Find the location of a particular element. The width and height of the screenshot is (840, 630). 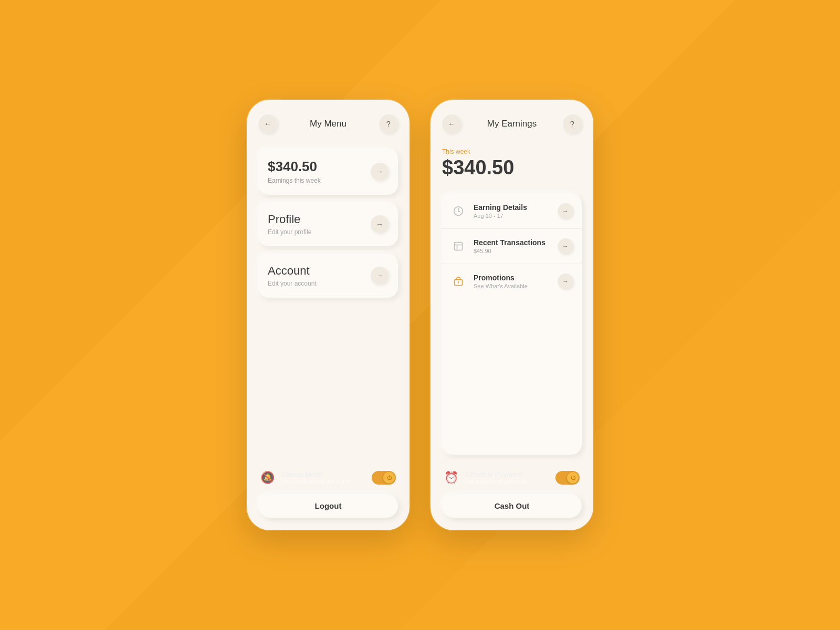

earnings-subtitle: Earnings this week is located at coordinates (319, 181).